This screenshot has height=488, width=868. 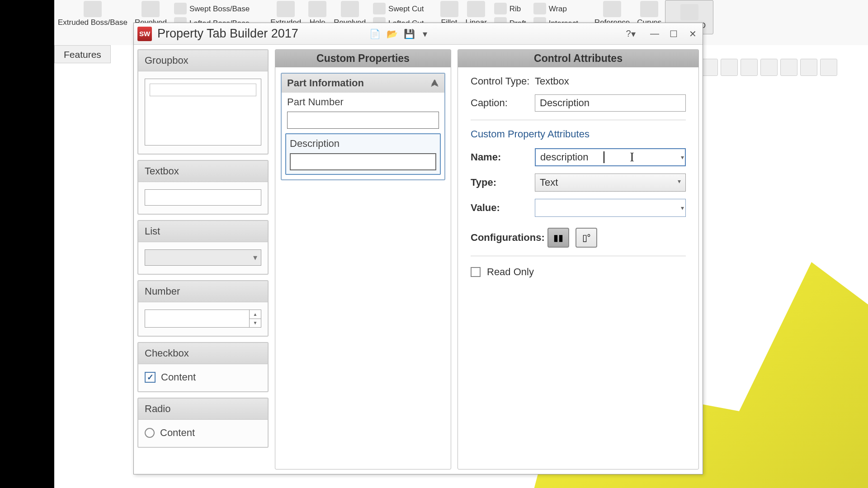 I want to click on custom-property-attributes-header: Custom Property Attributes, so click(x=578, y=134).